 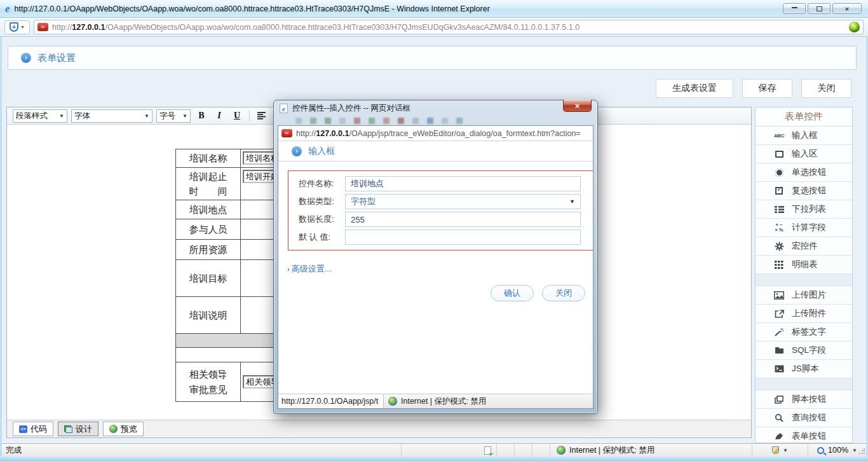 I want to click on dialog-section-header: › 输入框, so click(x=436, y=151).